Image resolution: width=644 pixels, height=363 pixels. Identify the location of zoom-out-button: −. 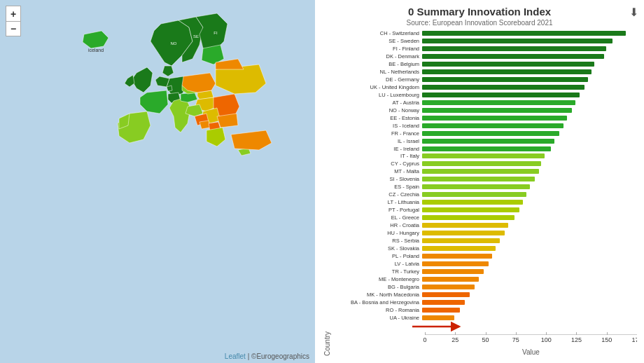
(13, 29).